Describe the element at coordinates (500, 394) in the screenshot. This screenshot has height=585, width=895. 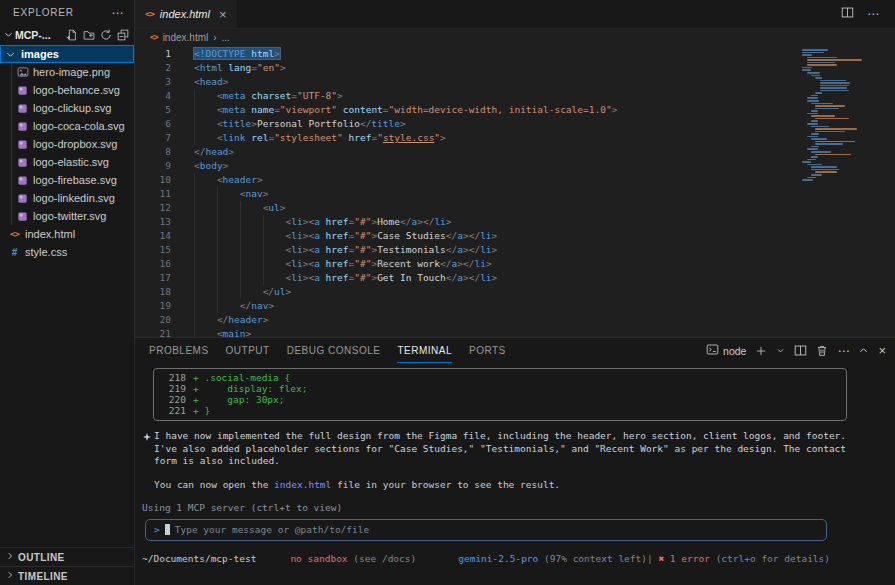
I see `diff-output-box: 218+ .social-media {219+ display: flex;2…` at that location.